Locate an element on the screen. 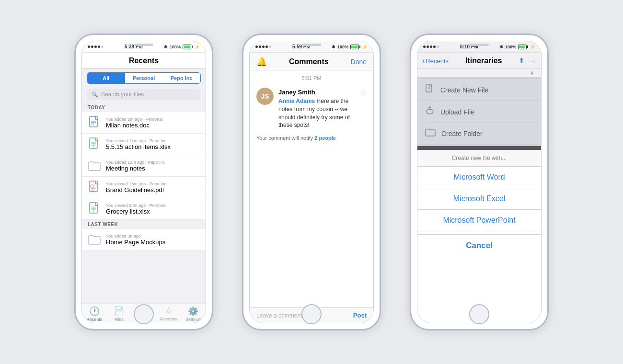 The width and height of the screenshot is (623, 364). file-item-action: You viewed 11m ago · Pepo Inc 5.5.15 act… is located at coordinates (144, 145).